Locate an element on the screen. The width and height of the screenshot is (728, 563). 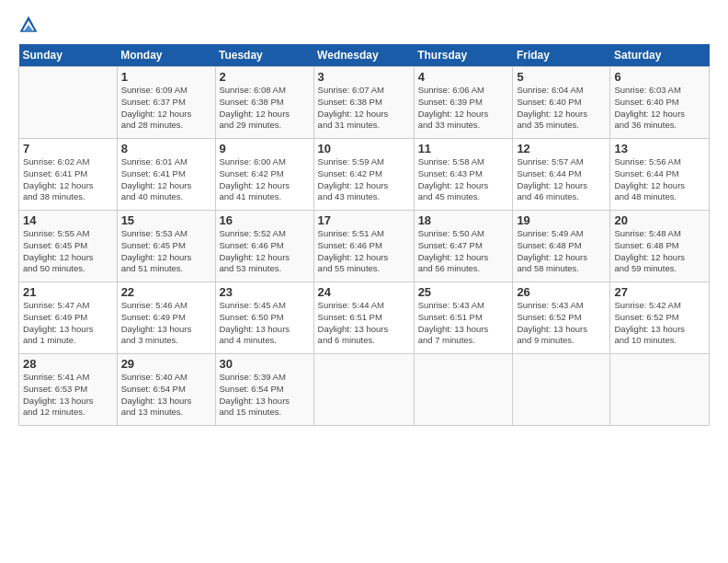
week-row-2: 7Sunrise: 6:02 AM Sunset: 6:41 PM Daylig… is located at coordinates (364, 175).